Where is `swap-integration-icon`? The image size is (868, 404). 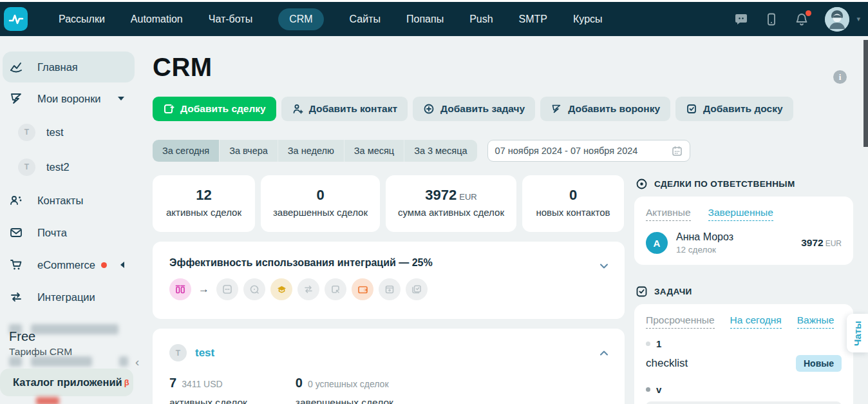 swap-integration-icon is located at coordinates (308, 289).